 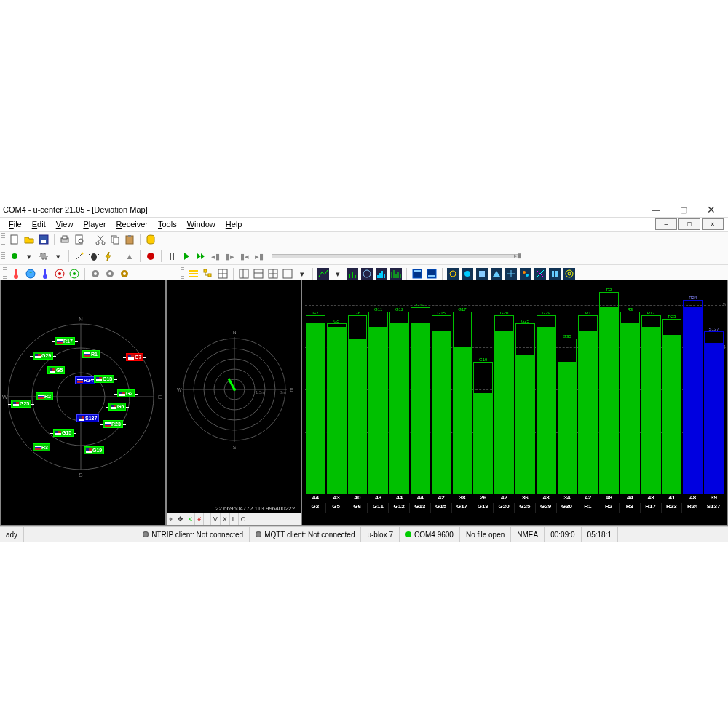 I want to click on status-ready: ady, so click(x=12, y=534).